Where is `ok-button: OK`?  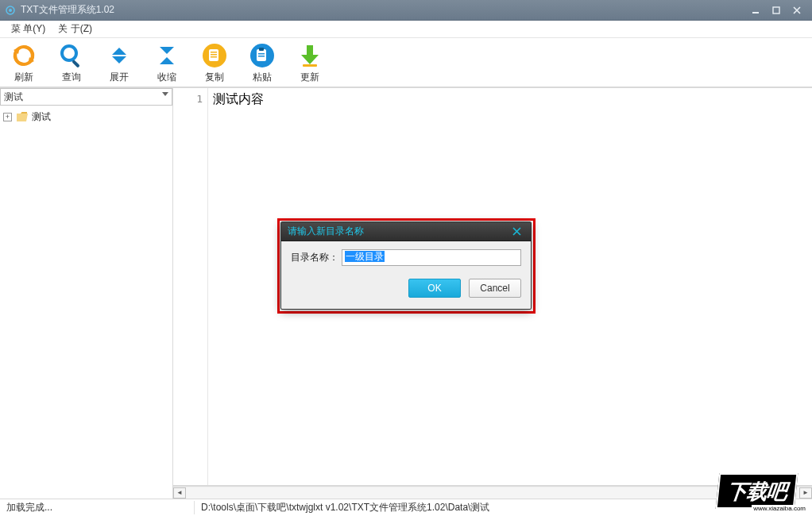
ok-button: OK is located at coordinates (435, 288).